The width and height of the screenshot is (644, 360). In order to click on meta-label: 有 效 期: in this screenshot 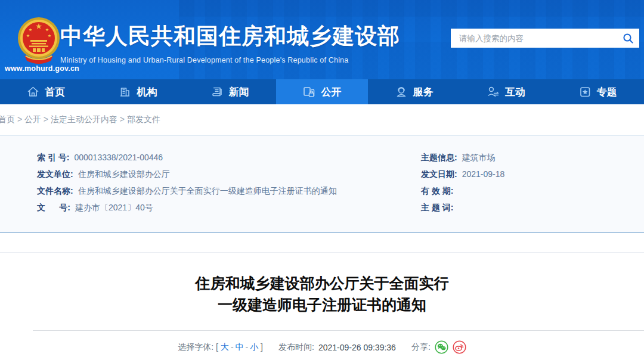, I will do `click(437, 191)`.